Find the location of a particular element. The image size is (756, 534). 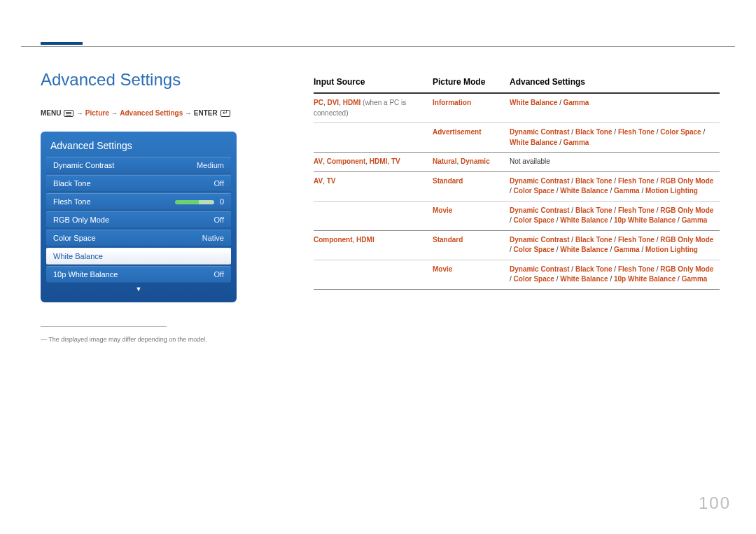

table-row: Component, HDMIStandardDynamic Contrast … is located at coordinates (517, 246).